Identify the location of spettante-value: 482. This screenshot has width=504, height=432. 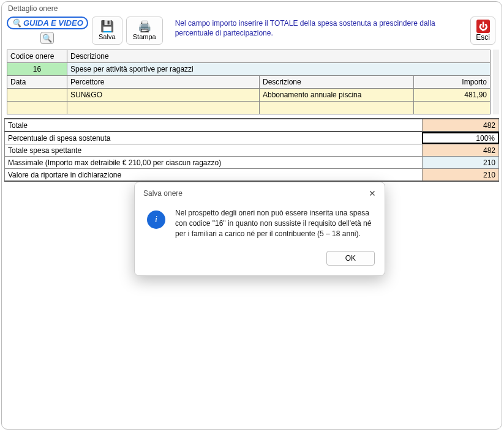
(461, 151).